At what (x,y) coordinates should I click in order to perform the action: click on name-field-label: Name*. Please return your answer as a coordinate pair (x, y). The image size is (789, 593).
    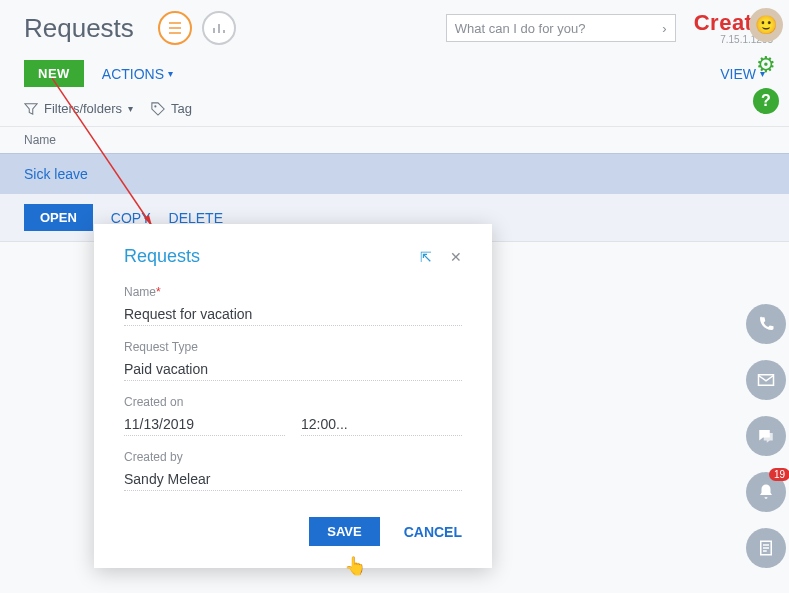
    Looking at the image, I should click on (293, 292).